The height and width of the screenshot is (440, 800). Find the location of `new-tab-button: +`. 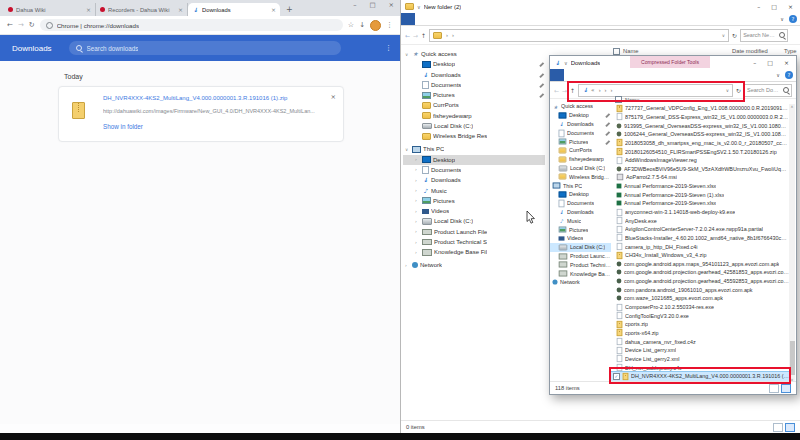

new-tab-button: + is located at coordinates (290, 10).